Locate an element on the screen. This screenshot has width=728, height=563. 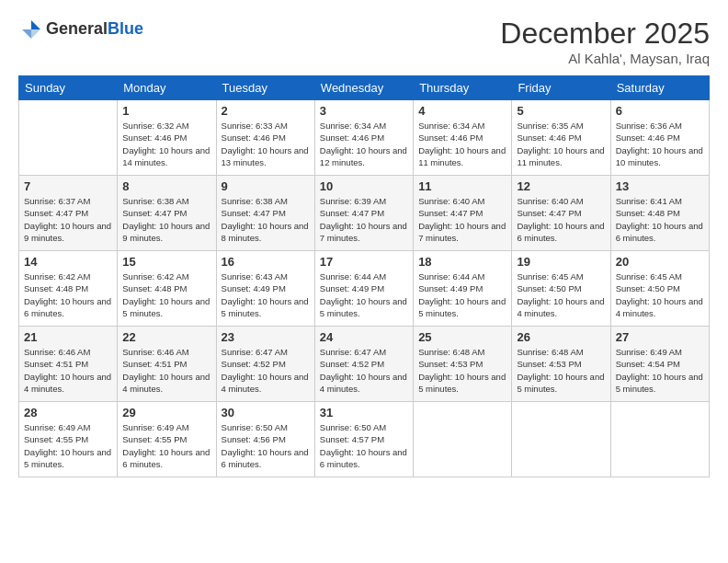
weekday-header-friday: Friday is located at coordinates (561, 88).